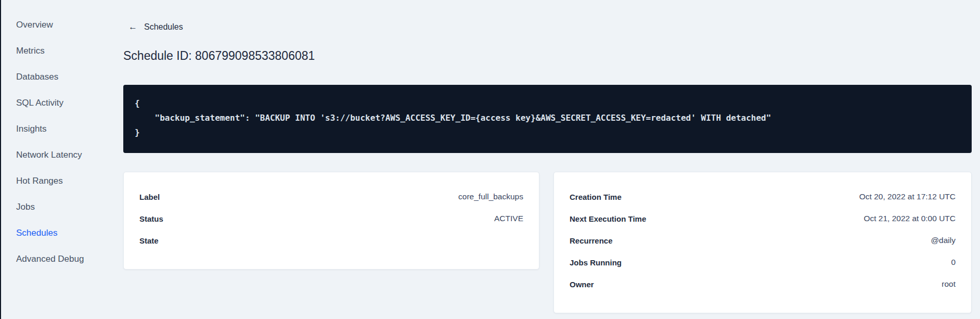  Describe the element at coordinates (943, 240) in the screenshot. I see `row-value: @daily` at that location.